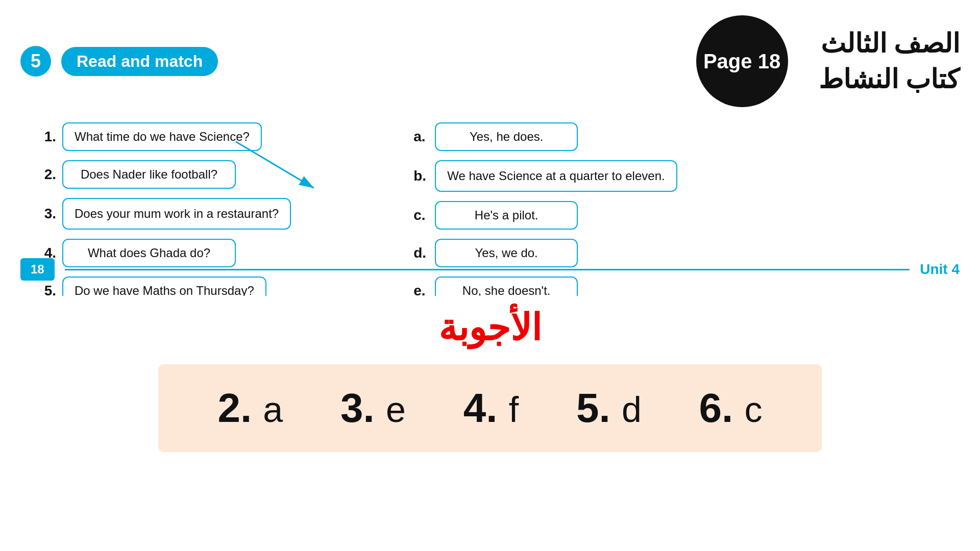  I want to click on answer-item-5: 5. d, so click(609, 408).